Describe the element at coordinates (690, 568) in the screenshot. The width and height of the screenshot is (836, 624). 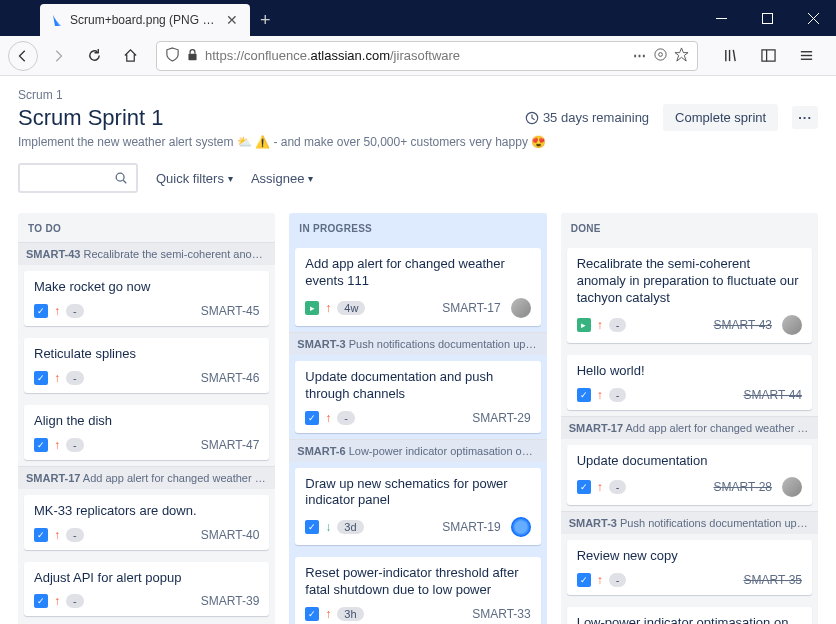
I see `issue-card: Review new copy ✓↑-SMART-35` at that location.